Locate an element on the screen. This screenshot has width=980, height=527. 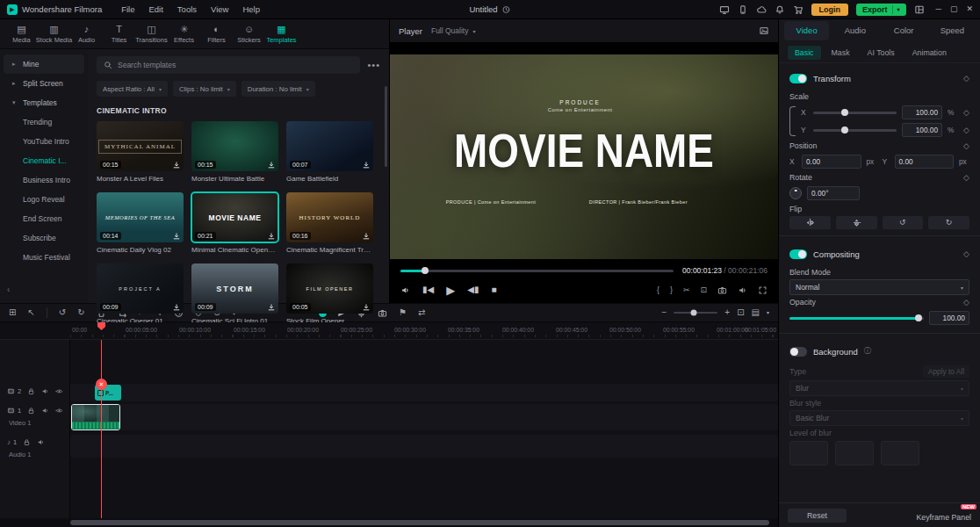
quality-dropdown: Full Quality ▾ is located at coordinates (453, 31).